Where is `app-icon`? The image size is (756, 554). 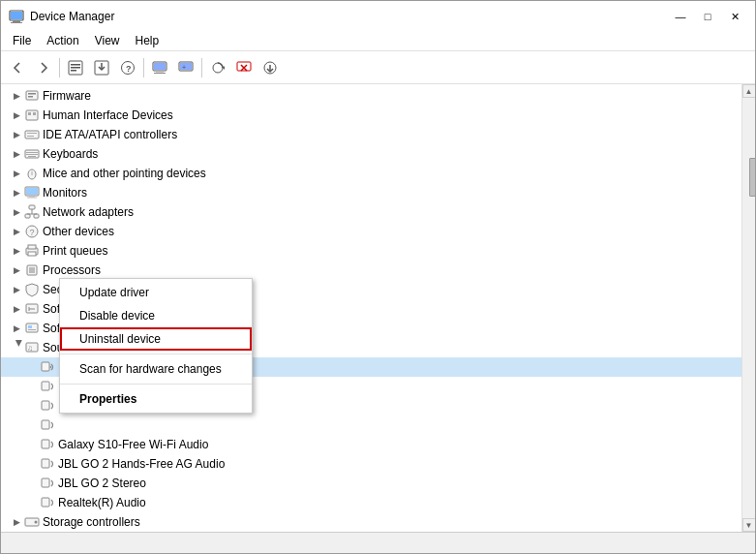 app-icon is located at coordinates (16, 16).